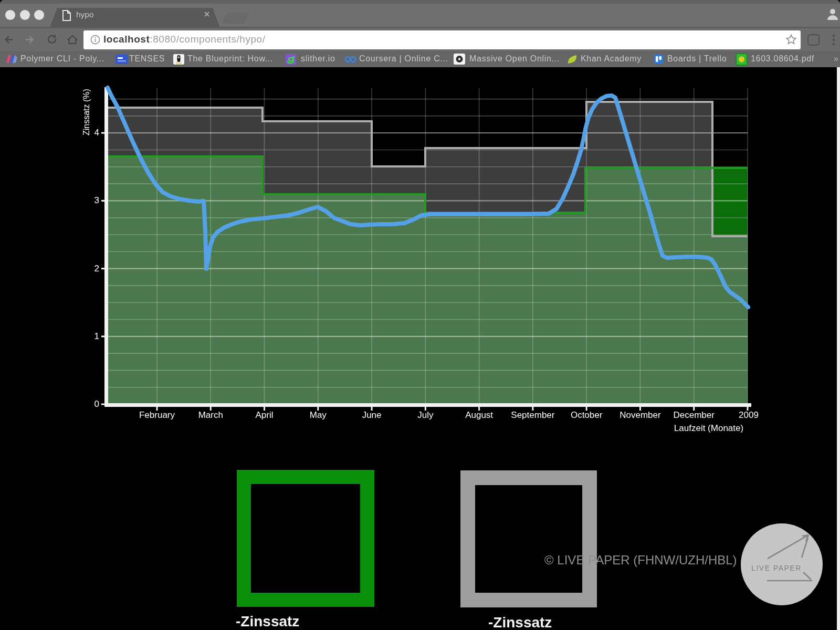  What do you see at coordinates (97, 269) in the screenshot?
I see `svg-text: 2` at bounding box center [97, 269].